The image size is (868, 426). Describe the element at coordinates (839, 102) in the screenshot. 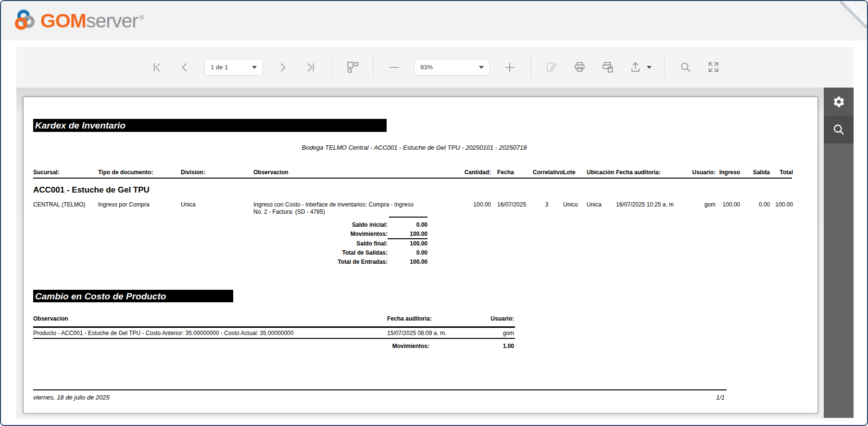

I see `gear-icon` at that location.